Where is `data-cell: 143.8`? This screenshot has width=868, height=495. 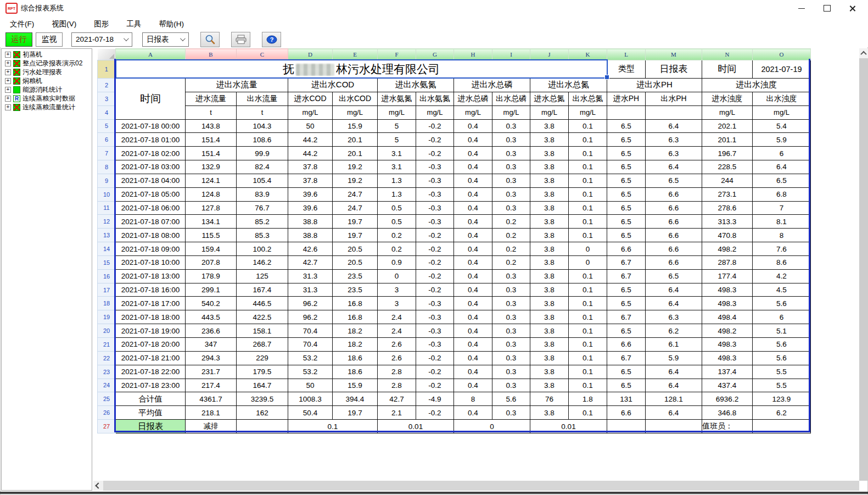
data-cell: 143.8 is located at coordinates (211, 126).